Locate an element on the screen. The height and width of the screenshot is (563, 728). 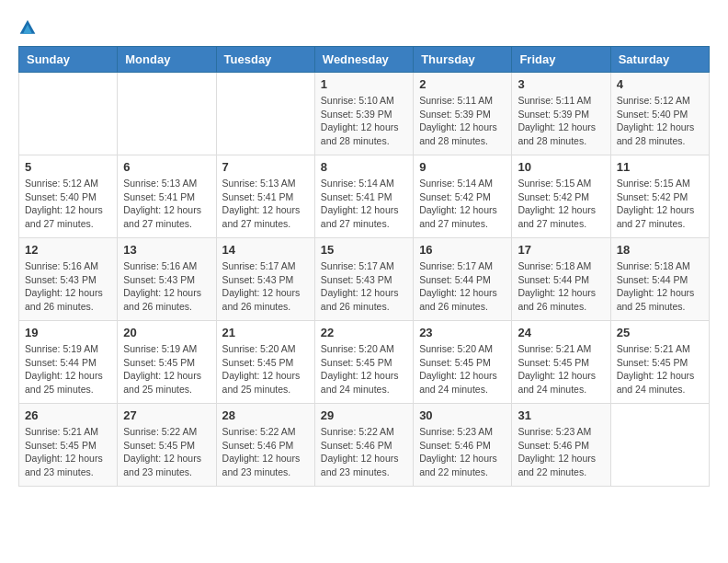
week-row-1: 1Sunrise: 5:10 AMSunset: 5:39 PMDaylight… is located at coordinates (364, 114).